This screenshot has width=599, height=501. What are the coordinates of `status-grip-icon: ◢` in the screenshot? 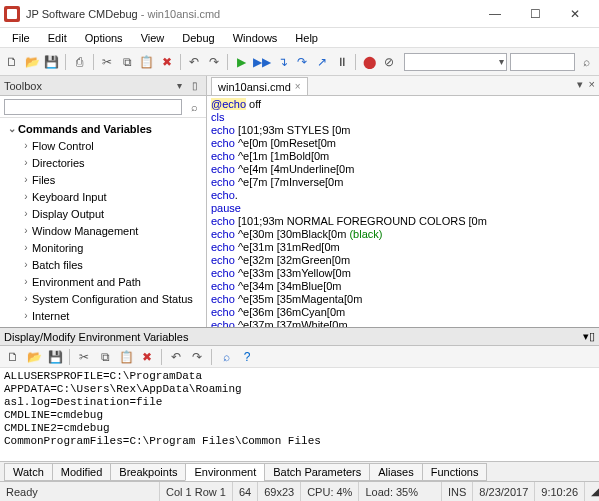 It's located at (592, 492).